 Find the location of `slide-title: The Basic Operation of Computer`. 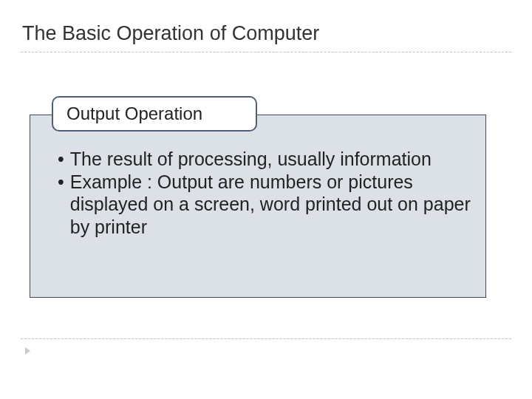

slide-title: The Basic Operation of Computer is located at coordinates (171, 34).